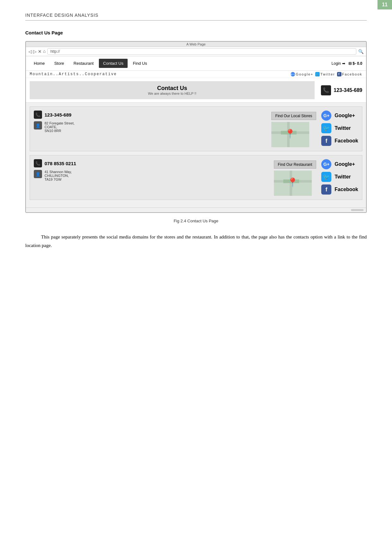  What do you see at coordinates (342, 177) in the screenshot?
I see `restaurant-twitter-label: Twitter` at bounding box center [342, 177].